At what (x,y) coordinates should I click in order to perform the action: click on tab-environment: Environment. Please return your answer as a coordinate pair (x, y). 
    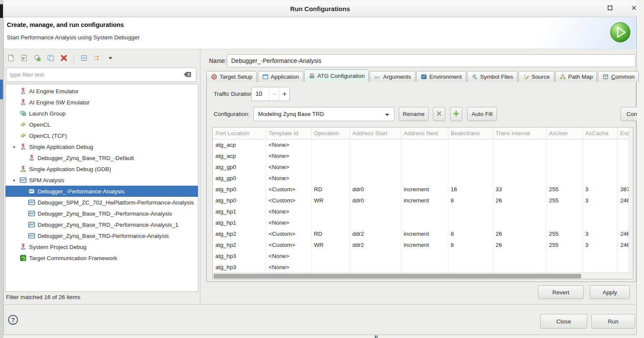
    Looking at the image, I should click on (441, 76).